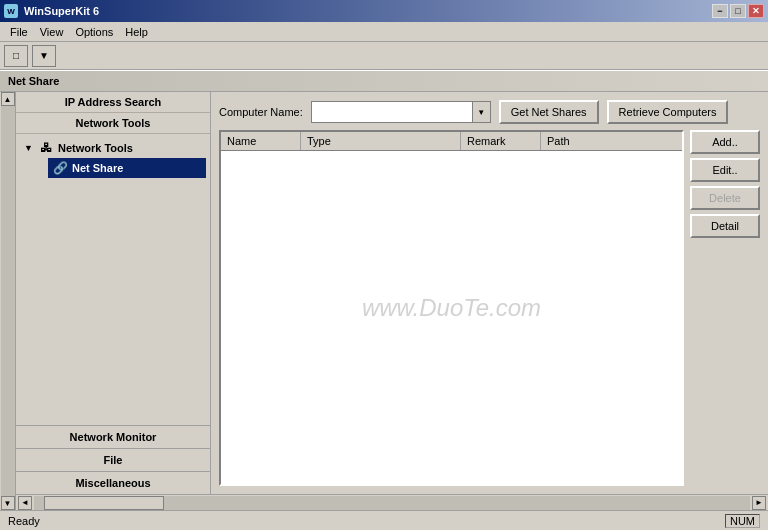 The image size is (768, 530). What do you see at coordinates (384, 32) in the screenshot?
I see `menu-bar: File View Options Help` at bounding box center [384, 32].